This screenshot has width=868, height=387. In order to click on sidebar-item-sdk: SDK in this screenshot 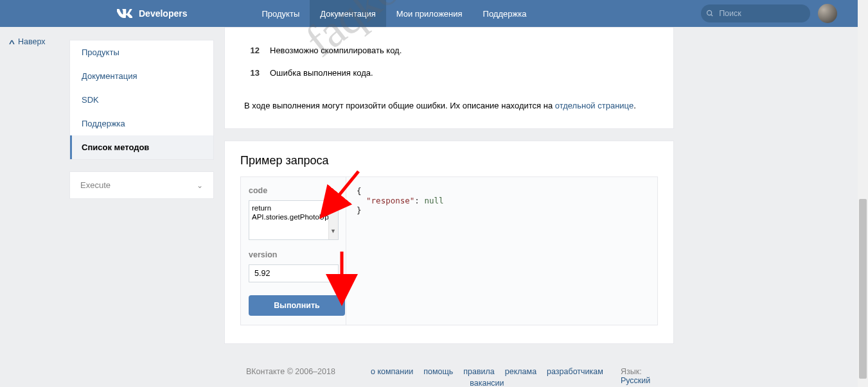, I will do `click(141, 100)`.